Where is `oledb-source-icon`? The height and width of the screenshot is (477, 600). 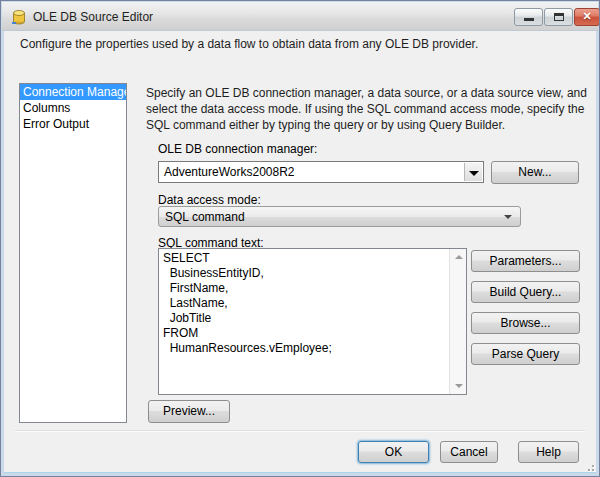 oledb-source-icon is located at coordinates (19, 17).